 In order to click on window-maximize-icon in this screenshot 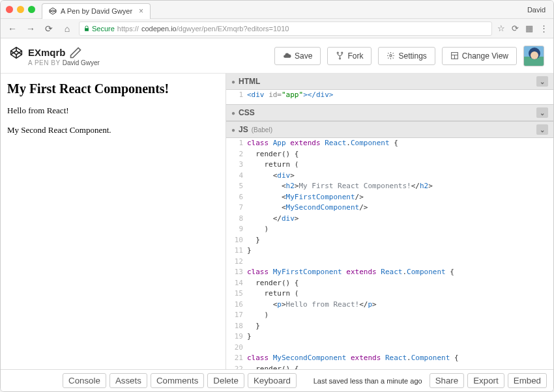, I will do `click(31, 9)`.